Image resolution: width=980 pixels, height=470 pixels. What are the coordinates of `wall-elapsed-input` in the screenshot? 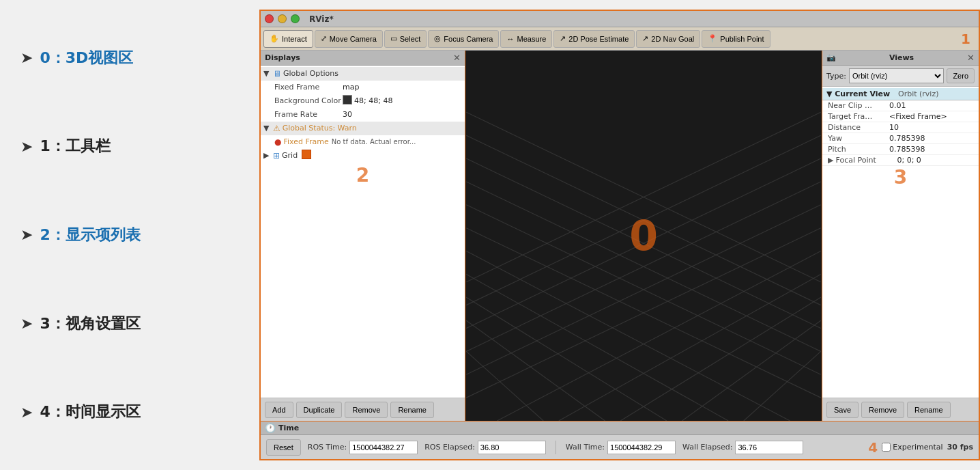 It's located at (769, 447).